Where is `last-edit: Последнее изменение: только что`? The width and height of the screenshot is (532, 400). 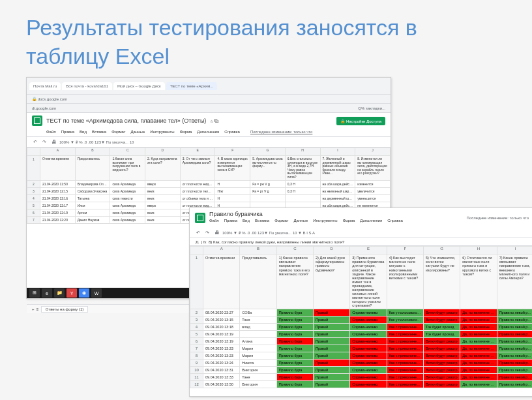
last-edit: Последнее изменение: только что is located at coordinates (498, 218).